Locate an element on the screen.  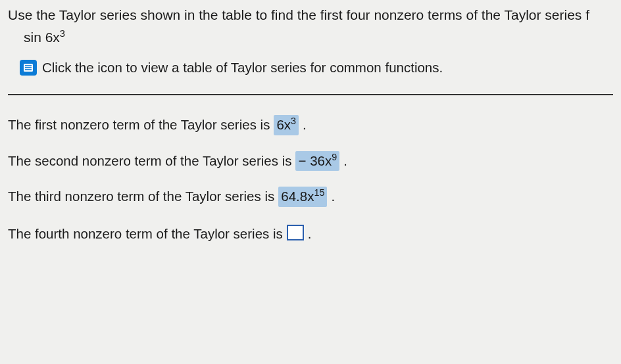
table-icon is located at coordinates (28, 68).